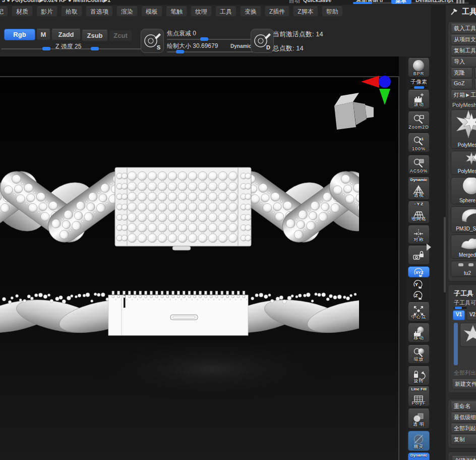  I want to click on move-button: 移动, so click(419, 333).